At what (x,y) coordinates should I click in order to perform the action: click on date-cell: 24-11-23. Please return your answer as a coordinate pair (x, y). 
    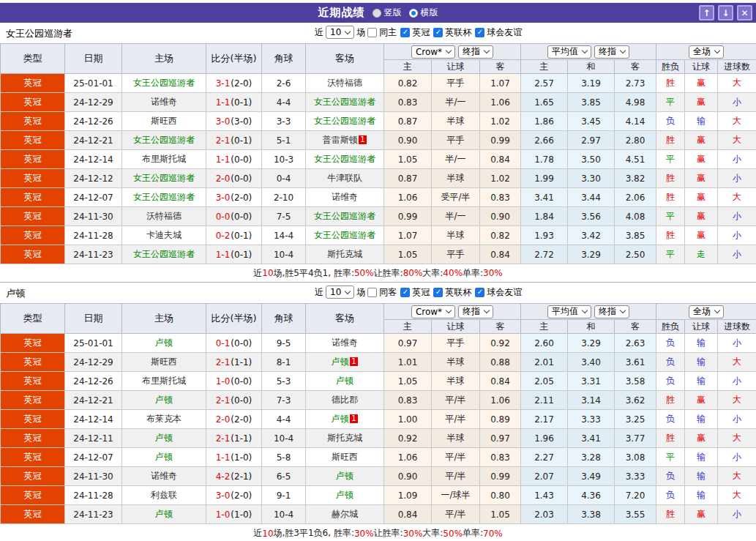
    Looking at the image, I should click on (94, 255).